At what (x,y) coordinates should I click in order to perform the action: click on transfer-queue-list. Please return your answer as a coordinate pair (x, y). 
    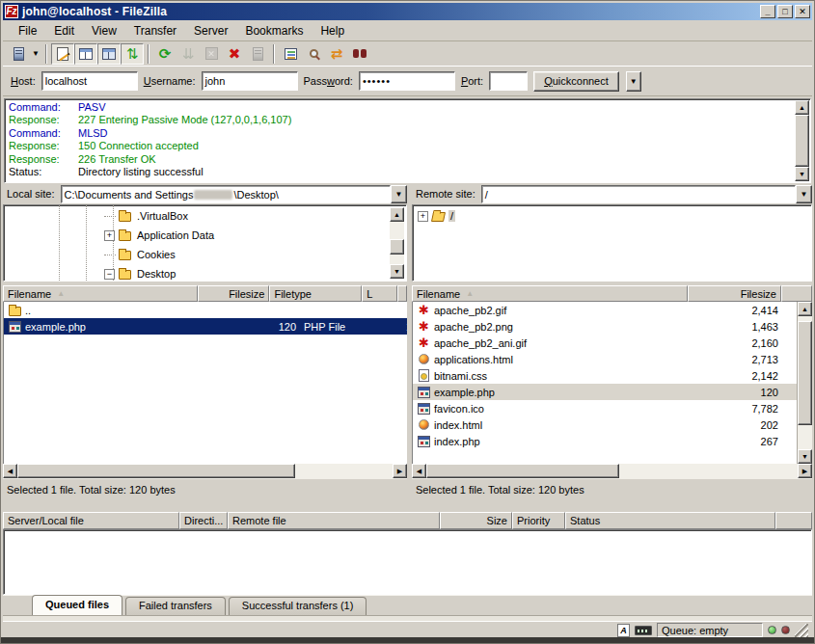
    Looking at the image, I should click on (407, 562).